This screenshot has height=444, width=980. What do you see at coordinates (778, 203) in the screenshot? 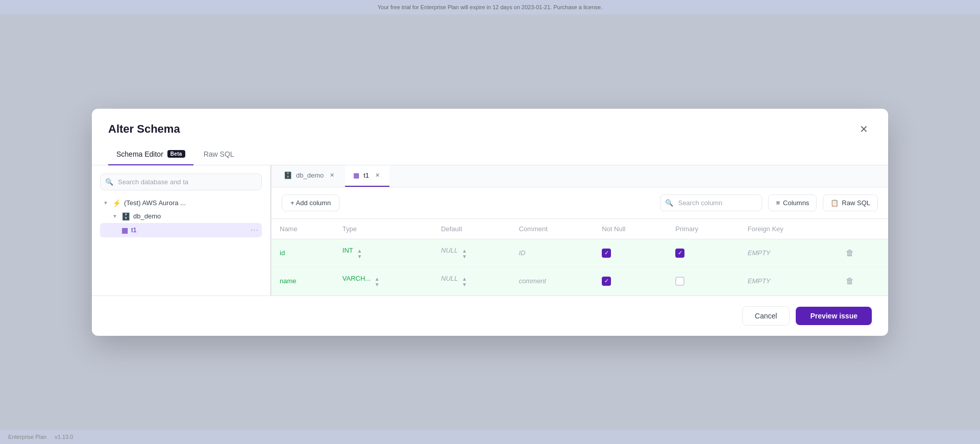
I see `columns-icon: ≡` at bounding box center [778, 203].